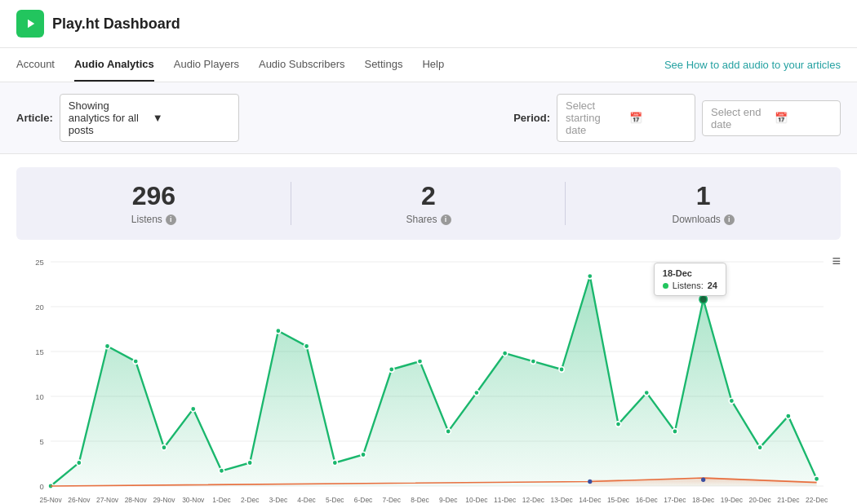 This screenshot has height=504, width=857. I want to click on article-select-value: Showing analytics for all posts, so click(108, 117).